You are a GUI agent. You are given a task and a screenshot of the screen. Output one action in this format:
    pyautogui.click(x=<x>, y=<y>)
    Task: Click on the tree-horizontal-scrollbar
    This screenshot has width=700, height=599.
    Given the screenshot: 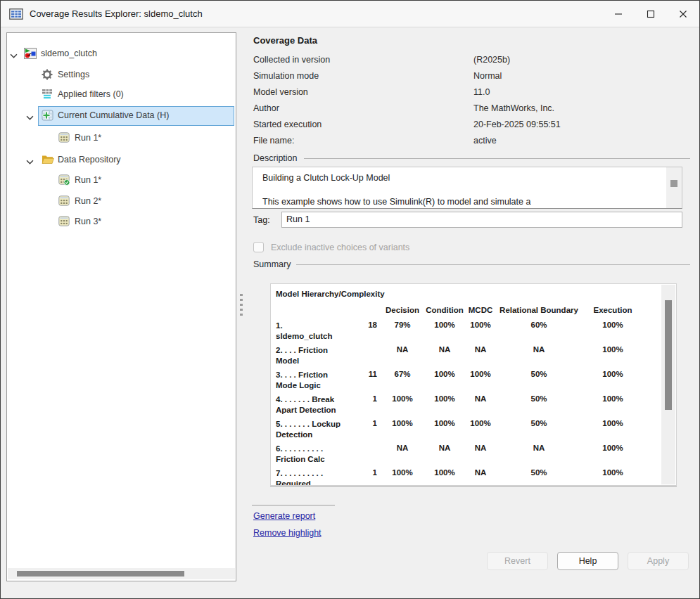 What is the action you would take?
    pyautogui.click(x=121, y=574)
    